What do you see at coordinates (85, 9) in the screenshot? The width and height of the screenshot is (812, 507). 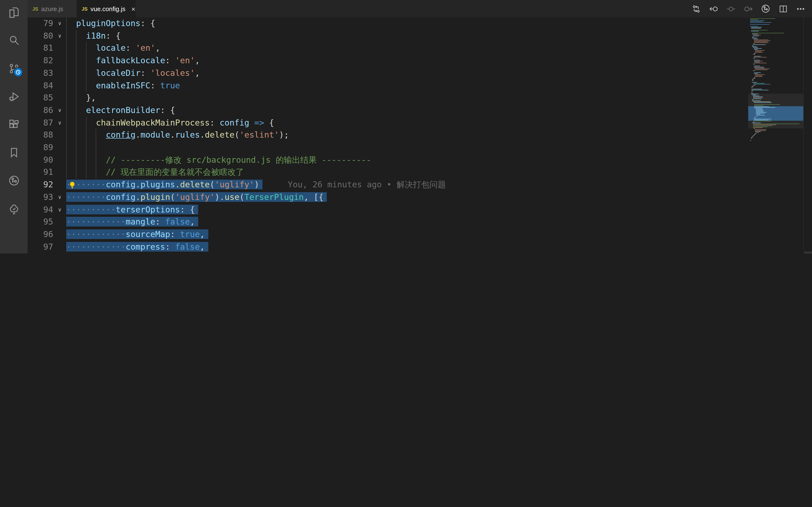 I see `js-icon: JS` at bounding box center [85, 9].